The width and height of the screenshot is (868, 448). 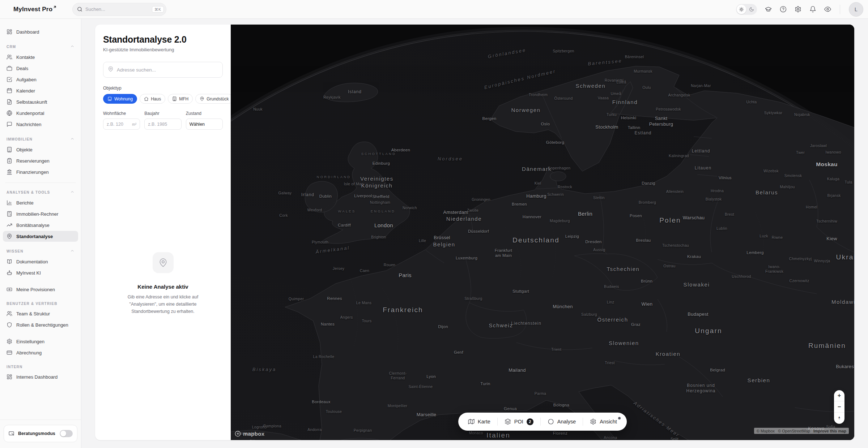 What do you see at coordinates (180, 99) in the screenshot?
I see `objekttyp-pill-mfh: MFH` at bounding box center [180, 99].